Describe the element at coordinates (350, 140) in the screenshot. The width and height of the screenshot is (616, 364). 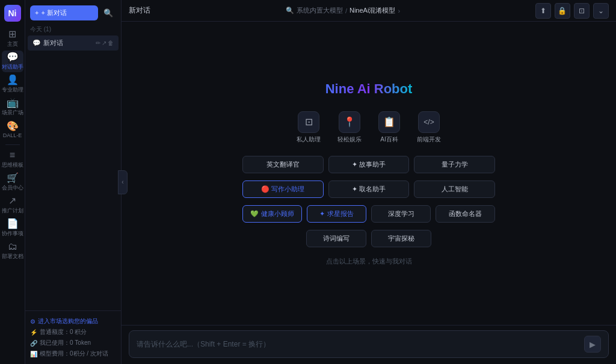
I see `leisure-label: 轻松娱乐` at that location.